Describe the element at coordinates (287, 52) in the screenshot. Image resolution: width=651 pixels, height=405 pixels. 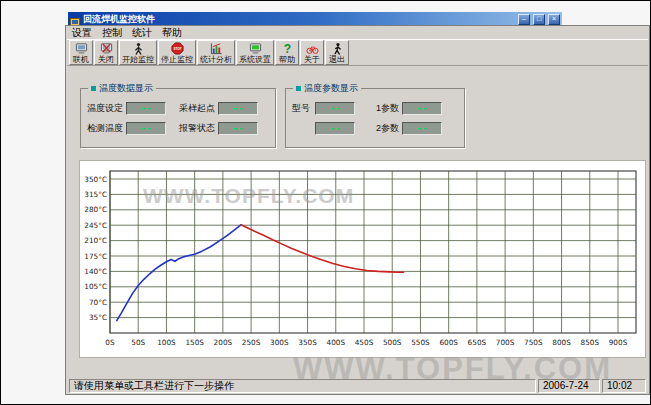
I see `toolbar-button-help: ? 帮助` at that location.